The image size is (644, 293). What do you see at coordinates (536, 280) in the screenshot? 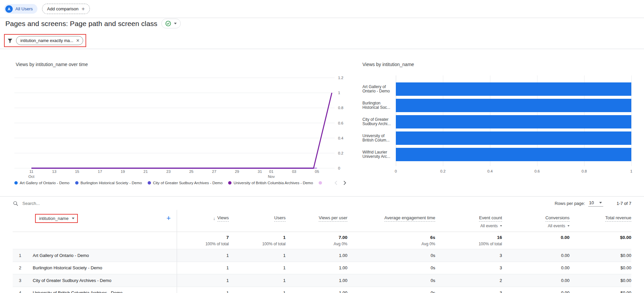
I see `row-metric-value: 0.00` at bounding box center [536, 280].